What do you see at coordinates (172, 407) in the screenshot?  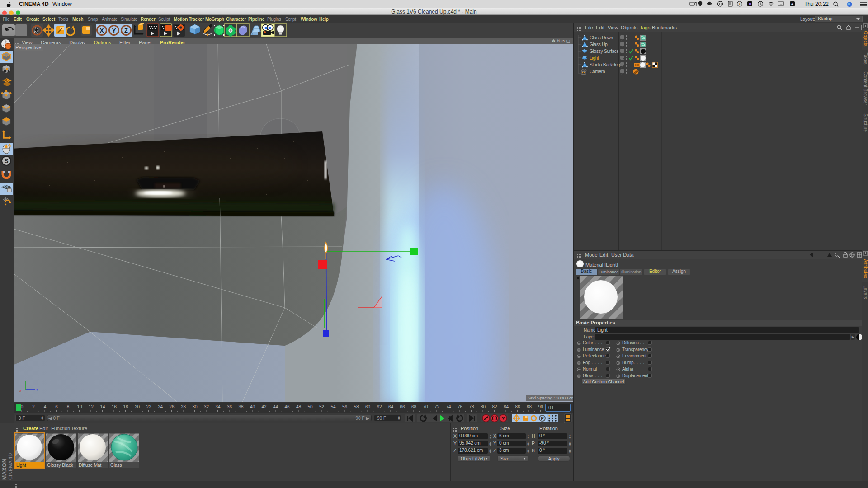 I see `svg-text: 26` at bounding box center [172, 407].